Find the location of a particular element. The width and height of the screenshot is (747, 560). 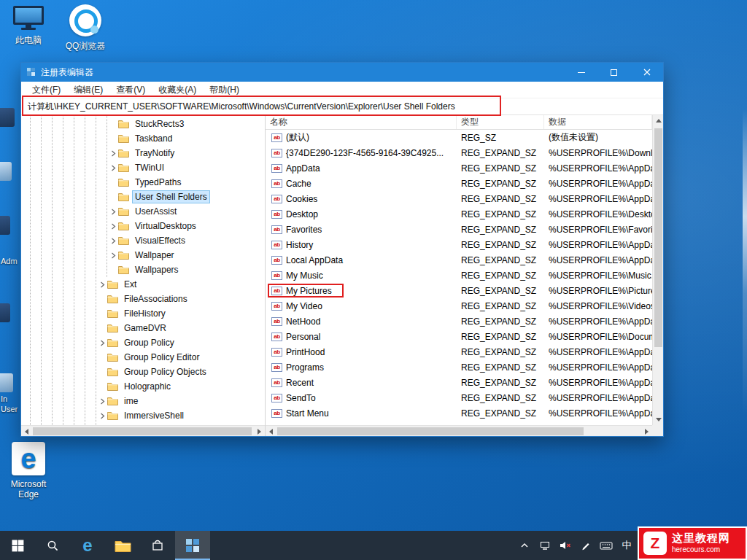

tree-item: Group Policy Objects is located at coordinates (143, 372).